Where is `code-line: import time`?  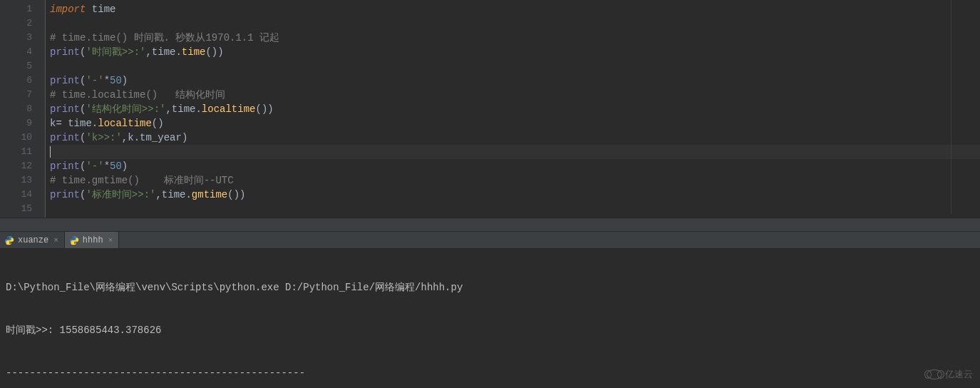
code-line: import time is located at coordinates (515, 9).